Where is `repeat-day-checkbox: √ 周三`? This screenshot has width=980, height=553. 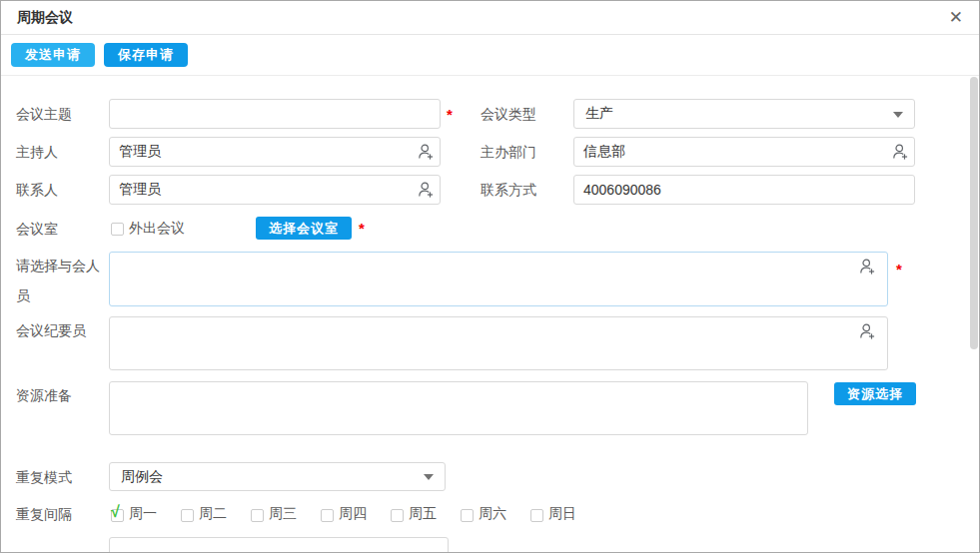
repeat-day-checkbox: √ 周三 is located at coordinates (286, 514).